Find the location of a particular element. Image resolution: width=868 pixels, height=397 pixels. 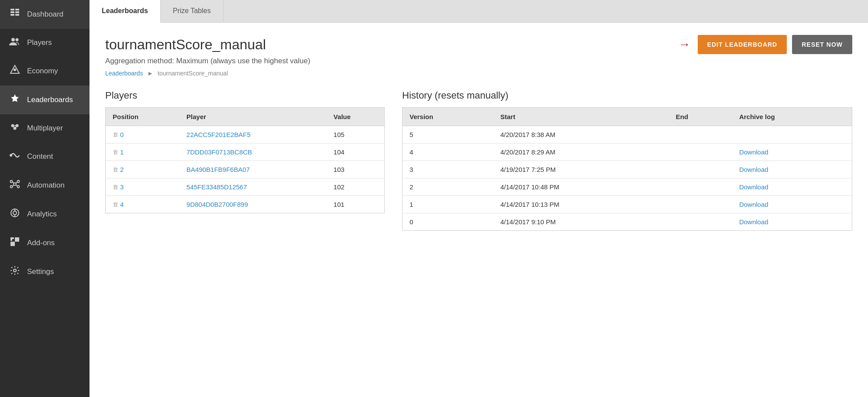

history-version: 2 is located at coordinates (448, 187).